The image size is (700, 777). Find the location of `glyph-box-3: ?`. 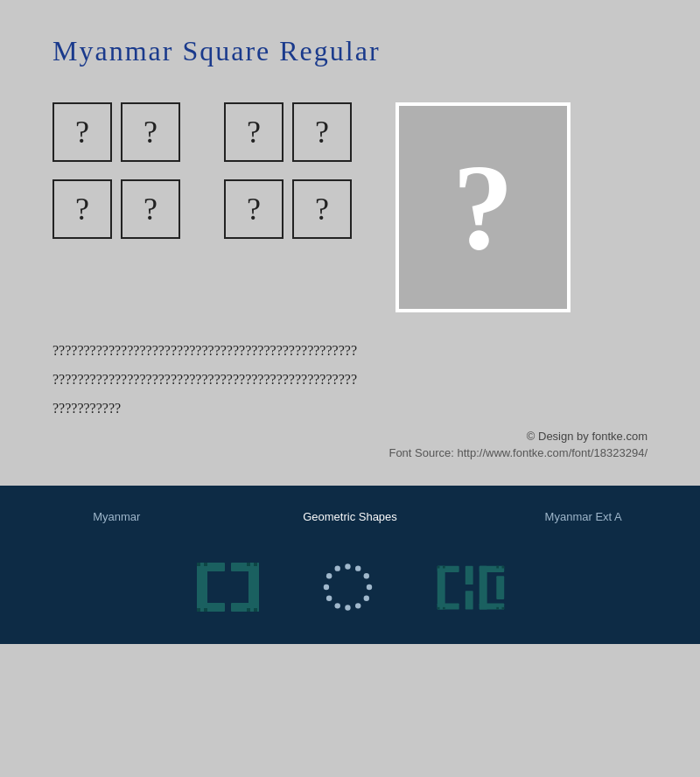

glyph-box-3: ? is located at coordinates (82, 209).